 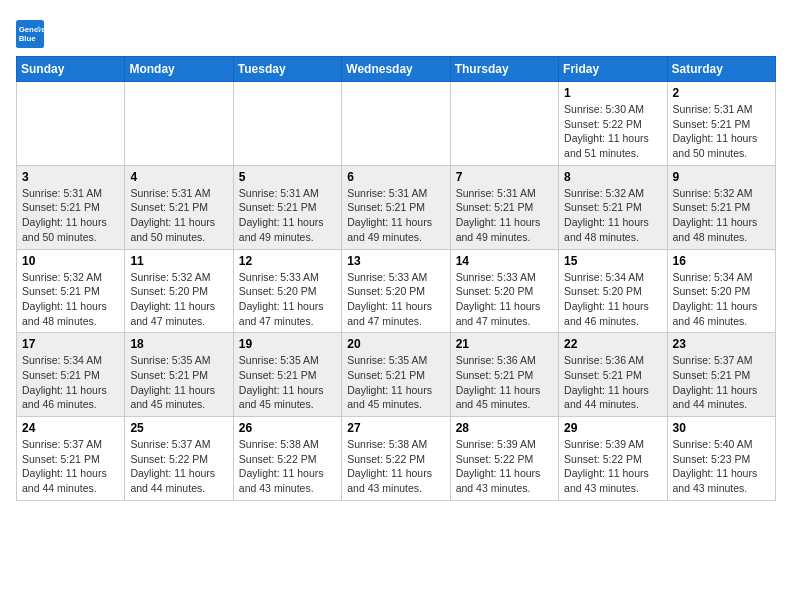 What do you see at coordinates (396, 177) in the screenshot?
I see `day-number: 6` at bounding box center [396, 177].